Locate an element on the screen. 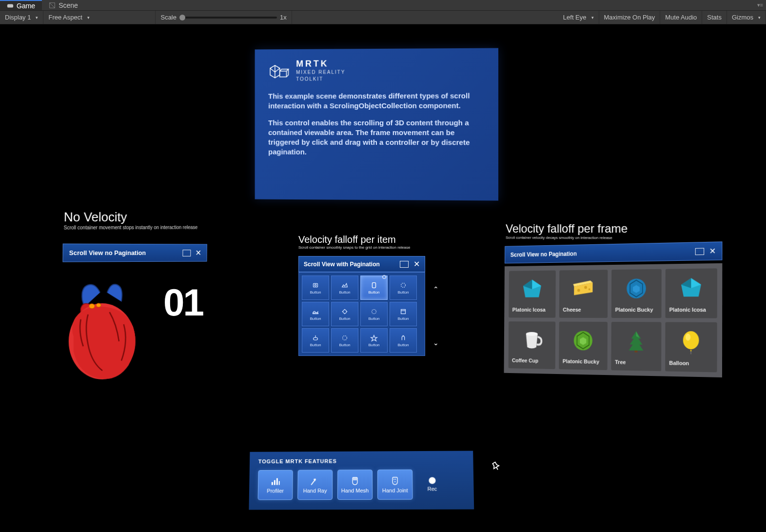 Image resolution: width=766 pixels, height=532 pixels. heart-model is located at coordinates (102, 333).